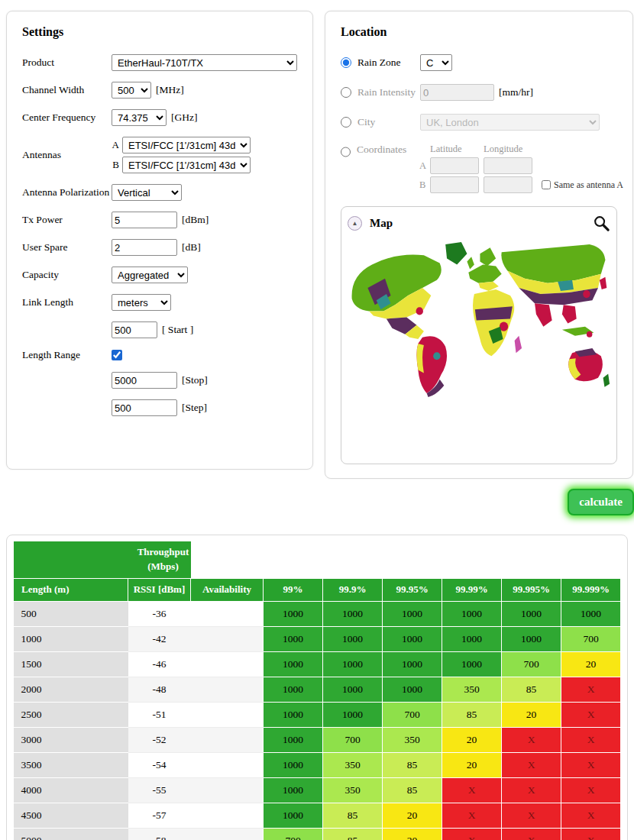  I want to click on city-select: UK, London, so click(510, 122).